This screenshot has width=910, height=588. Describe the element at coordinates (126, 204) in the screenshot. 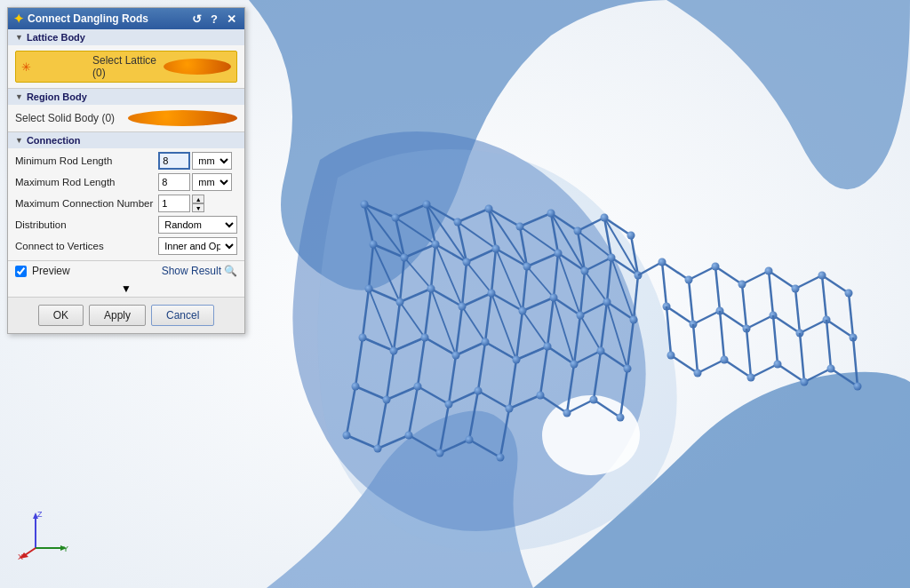

I see `connection-fields: Minimum Rod Length mm cm in Maximum Rod …` at that location.